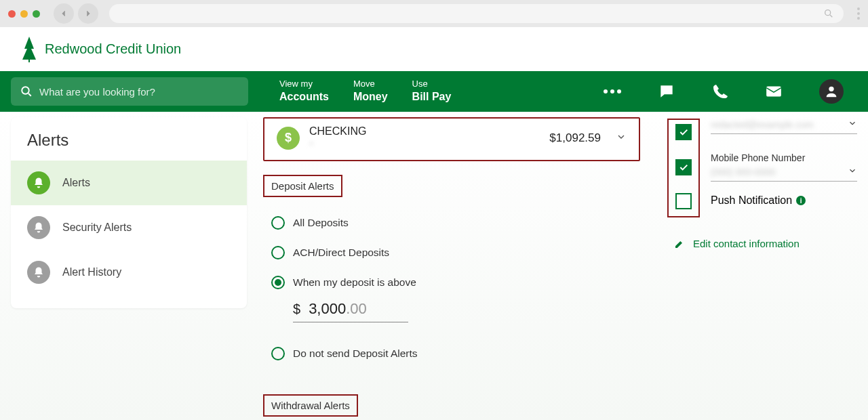 The height and width of the screenshot is (420, 868). What do you see at coordinates (779, 172) in the screenshot?
I see `mobile-value: (000) 000-0000` at bounding box center [779, 172].